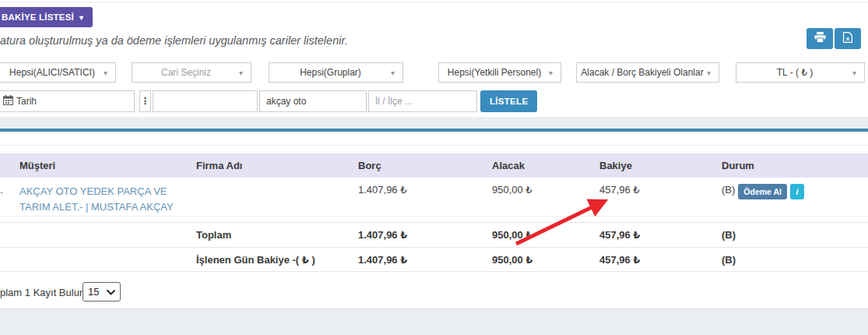 The width and height of the screenshot is (868, 335). What do you see at coordinates (800, 72) in the screenshot?
I see `filter-currency-value: TL - ( ₺ )` at bounding box center [800, 72].